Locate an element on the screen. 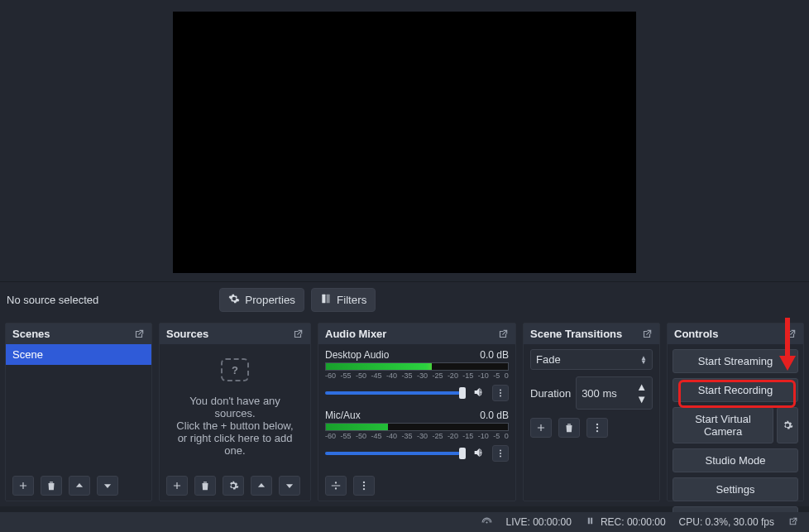 Image resolution: width=809 pixels, height=532 pixels. studio-mode-button: Studio Mode is located at coordinates (735, 460).